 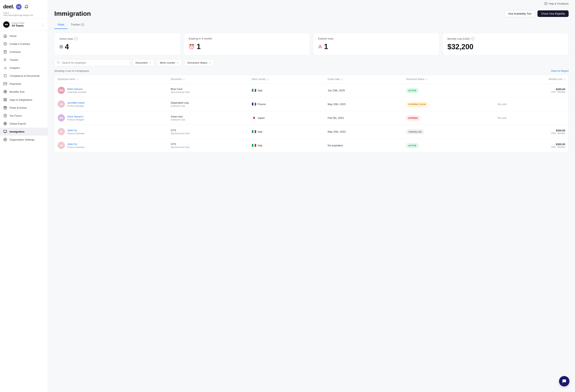 What do you see at coordinates (553, 14) in the screenshot?
I see `check-visa-eligibility-button: Check Visa Eligibility` at bounding box center [553, 14].